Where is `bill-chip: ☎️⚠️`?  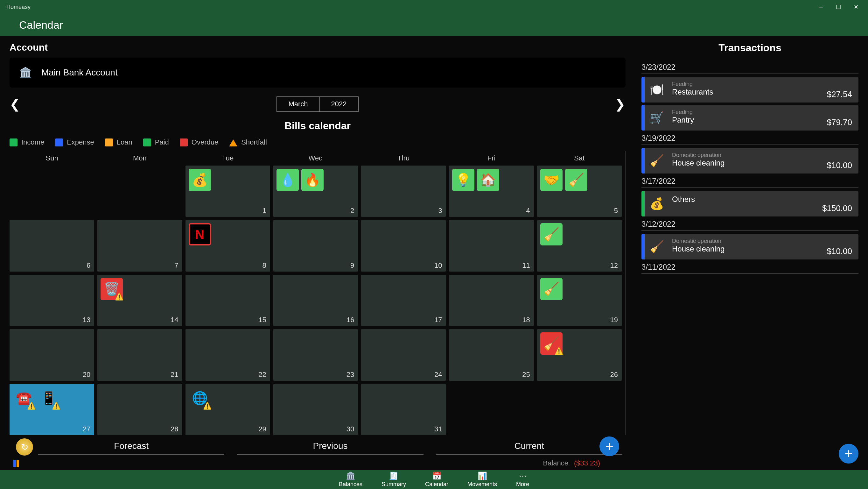
bill-chip: ☎️⚠️ is located at coordinates (24, 398).